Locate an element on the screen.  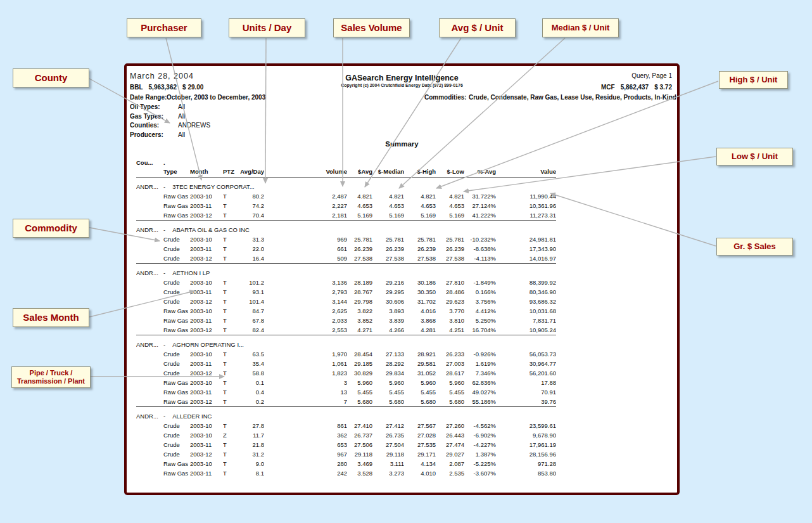
callout-high-unit-label: High $ / Unit is located at coordinates (754, 80).